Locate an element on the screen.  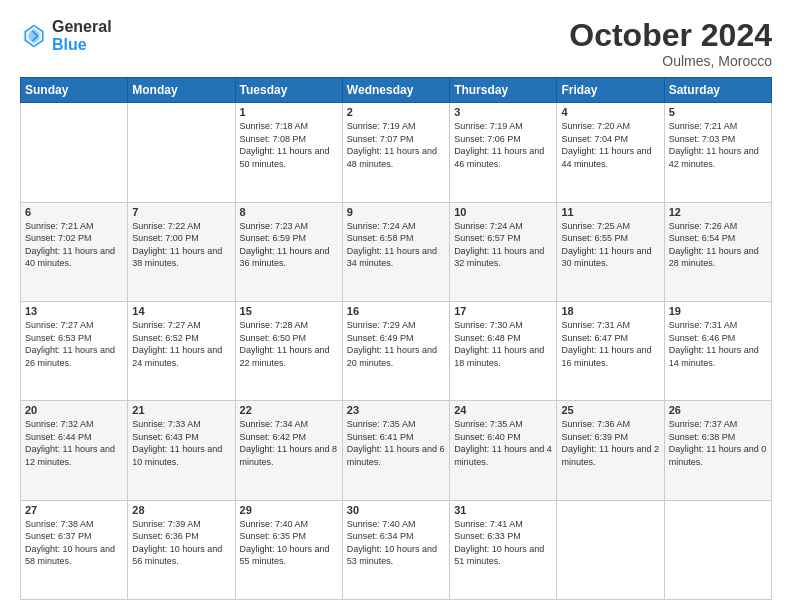
day-info: Sunrise: 7:29 AM Sunset: 6:49 PM Dayligh… is located at coordinates (396, 344).